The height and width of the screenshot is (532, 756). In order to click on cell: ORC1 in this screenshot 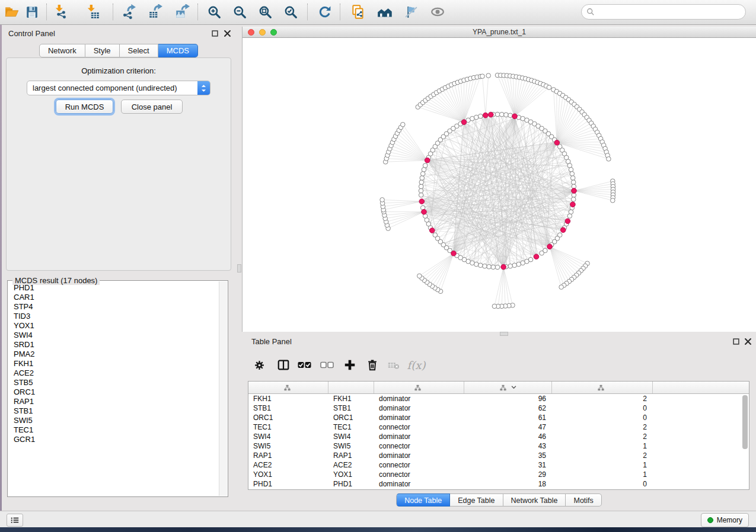, I will do `click(351, 418)`.